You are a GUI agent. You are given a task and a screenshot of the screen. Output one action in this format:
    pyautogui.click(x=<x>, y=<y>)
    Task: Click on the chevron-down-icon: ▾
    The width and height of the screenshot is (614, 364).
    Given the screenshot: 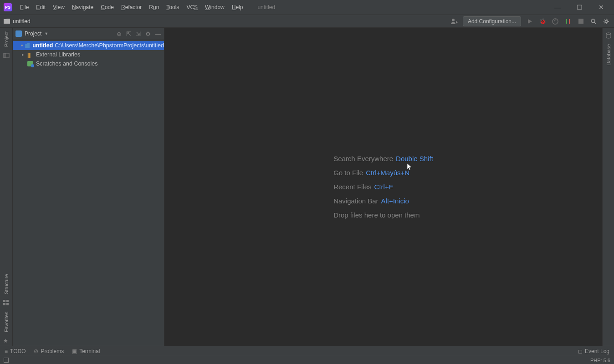 What is the action you would take?
    pyautogui.click(x=23, y=46)
    